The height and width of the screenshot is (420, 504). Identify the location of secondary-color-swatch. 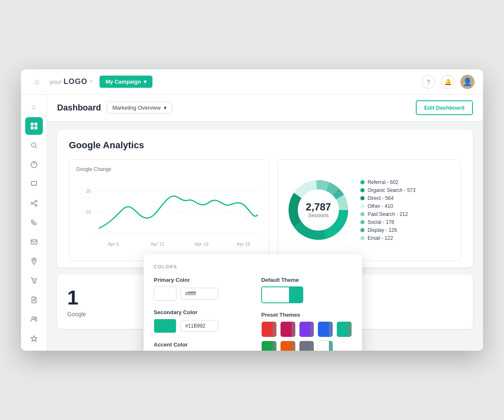
(165, 326).